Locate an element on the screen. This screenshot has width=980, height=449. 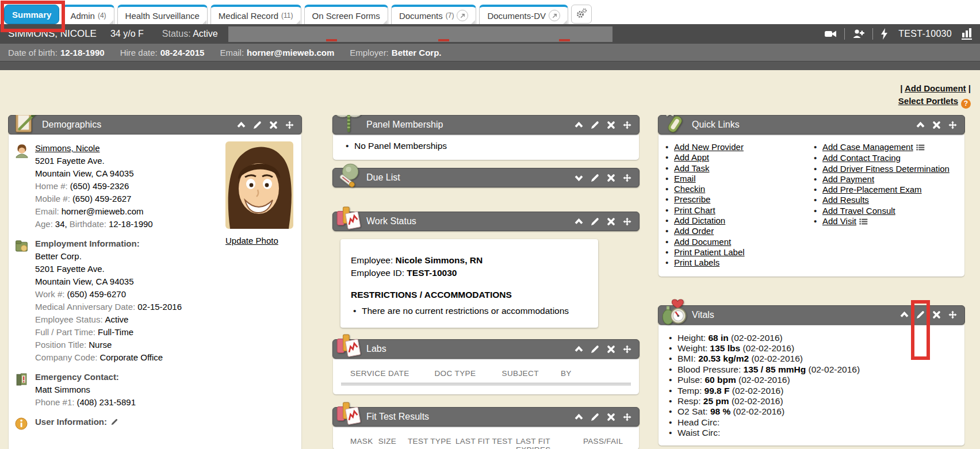
quick-link: Print Labels is located at coordinates (697, 262).